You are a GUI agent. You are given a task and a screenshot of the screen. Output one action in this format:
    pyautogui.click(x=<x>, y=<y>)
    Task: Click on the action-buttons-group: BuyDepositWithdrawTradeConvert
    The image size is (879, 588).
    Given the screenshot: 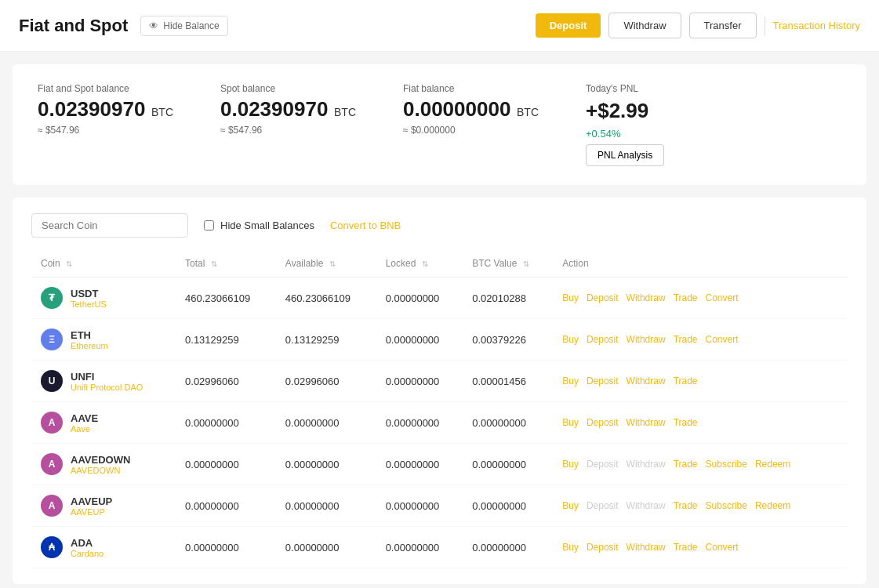 What is the action you would take?
    pyautogui.click(x=700, y=547)
    